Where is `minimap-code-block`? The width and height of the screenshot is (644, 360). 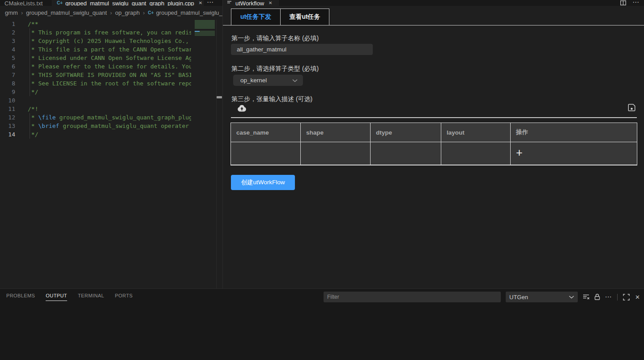 minimap-code-block is located at coordinates (205, 25).